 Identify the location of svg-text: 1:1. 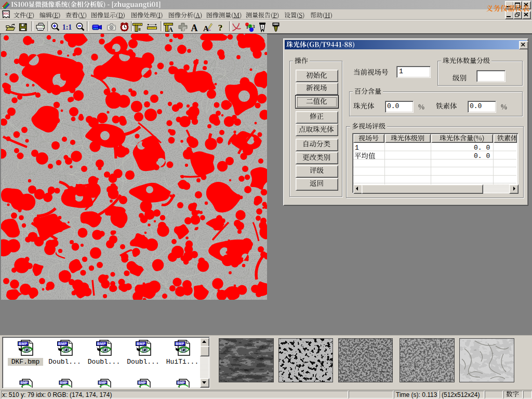
(68, 27).